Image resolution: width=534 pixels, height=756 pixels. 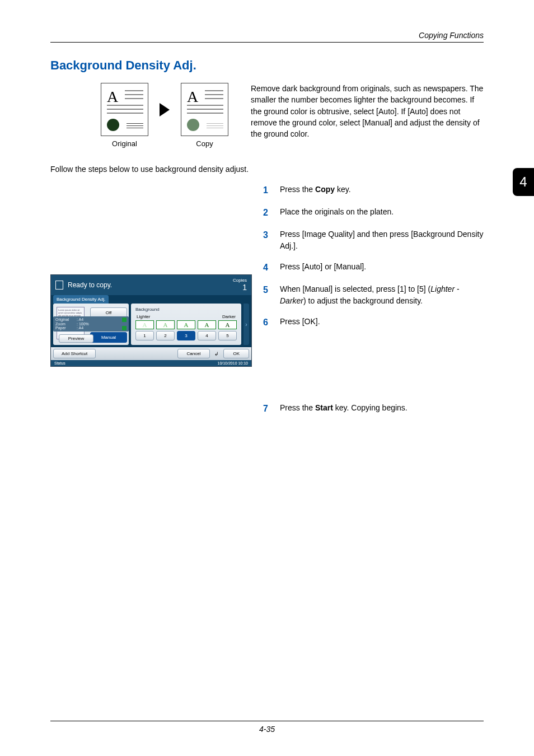 What do you see at coordinates (382, 268) in the screenshot?
I see `step-text: Press [Auto] or [Manual].` at bounding box center [382, 268].